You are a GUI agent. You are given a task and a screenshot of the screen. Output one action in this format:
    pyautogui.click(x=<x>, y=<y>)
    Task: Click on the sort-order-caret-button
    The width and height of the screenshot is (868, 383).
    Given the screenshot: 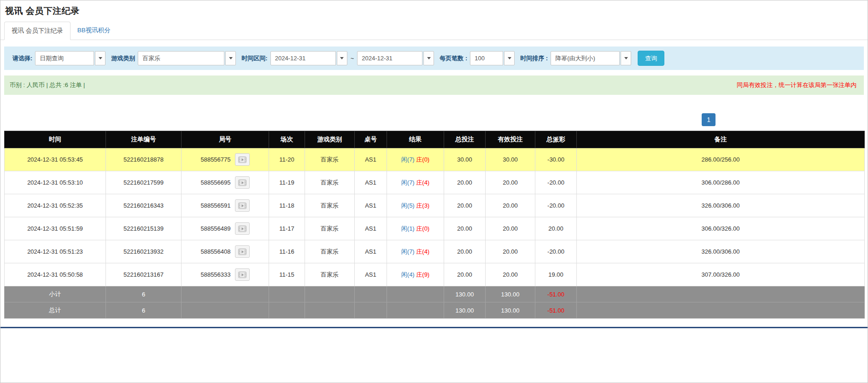 What is the action you would take?
    pyautogui.click(x=626, y=58)
    